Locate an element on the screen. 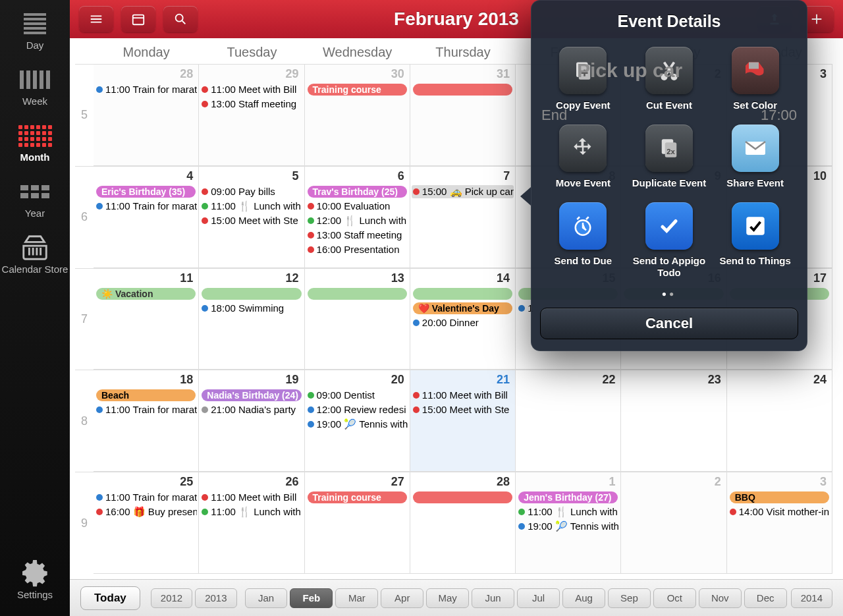 The width and height of the screenshot is (843, 616). menu-button is located at coordinates (96, 19).